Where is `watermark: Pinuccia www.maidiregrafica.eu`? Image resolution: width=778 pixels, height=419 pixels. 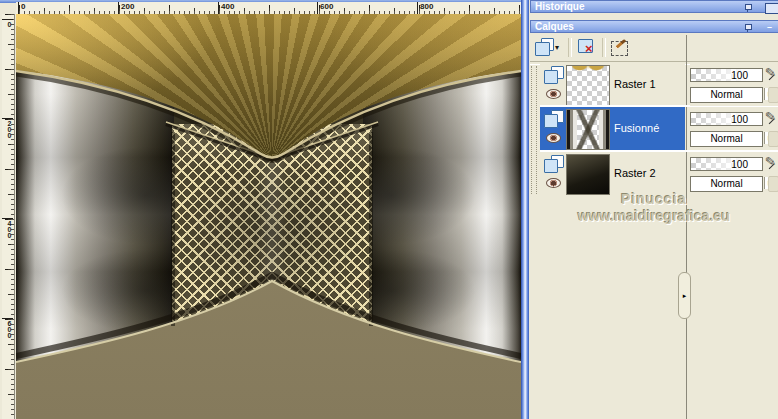 watermark: Pinuccia www.maidiregrafica.eu is located at coordinates (654, 208).